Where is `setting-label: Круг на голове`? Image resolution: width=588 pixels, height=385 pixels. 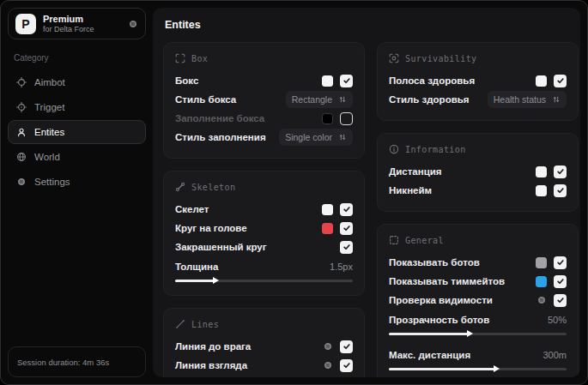
setting-label: Круг на голове is located at coordinates (211, 228).